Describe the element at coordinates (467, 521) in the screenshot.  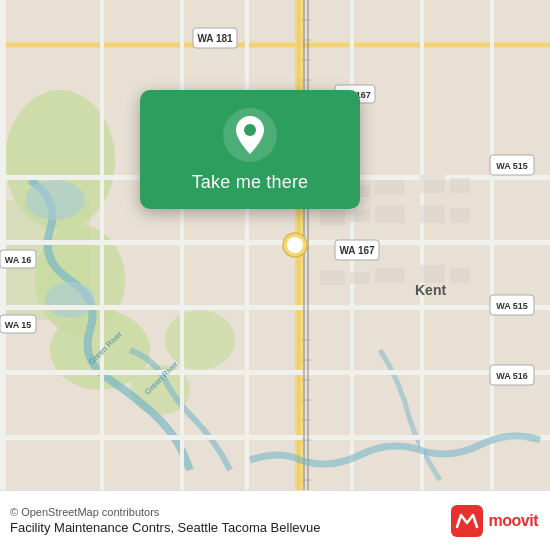
I see `moovit-icon` at that location.